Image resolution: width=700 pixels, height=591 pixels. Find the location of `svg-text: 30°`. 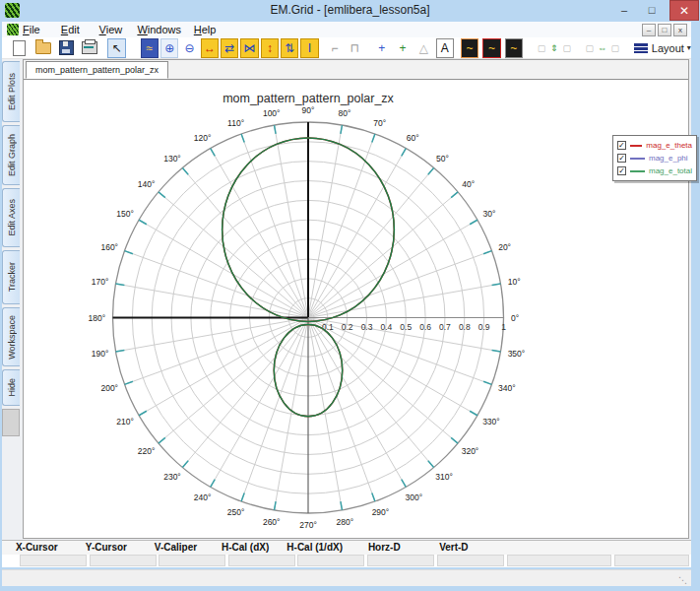

svg-text: 30° is located at coordinates (490, 214).